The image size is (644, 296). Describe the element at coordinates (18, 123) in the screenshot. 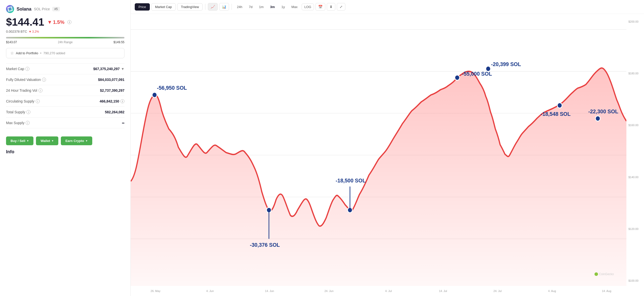

I see `stat-label-max-supply: Max Supply i` at that location.